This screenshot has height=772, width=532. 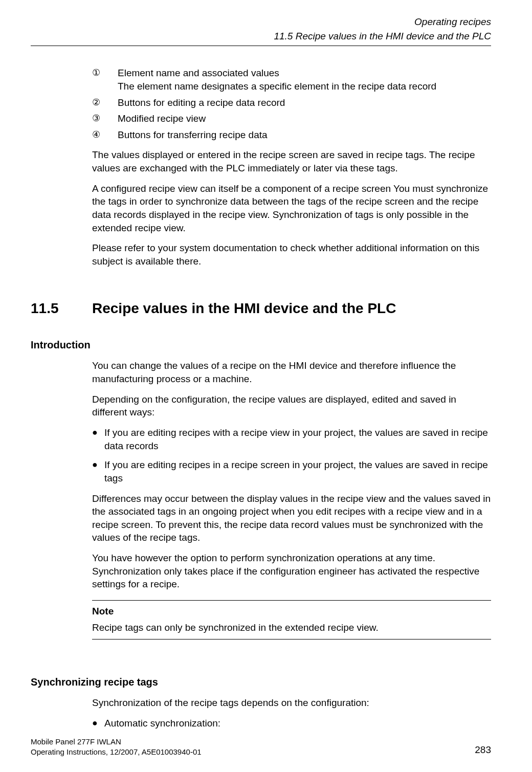 What do you see at coordinates (261, 747) in the screenshot?
I see `page-footer: Mobile Panel 277F IWLAN Operating Instru…` at bounding box center [261, 747].